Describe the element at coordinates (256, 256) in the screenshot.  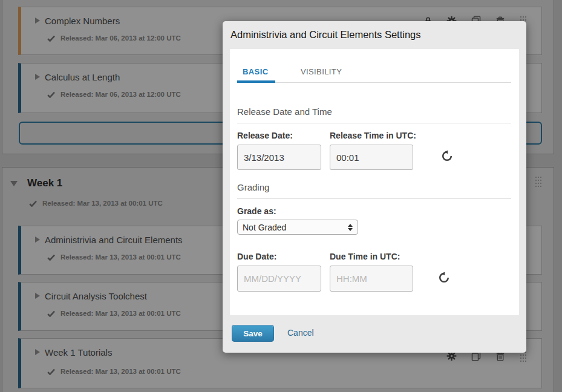
I see `due-date-label: Due Date:` at that location.